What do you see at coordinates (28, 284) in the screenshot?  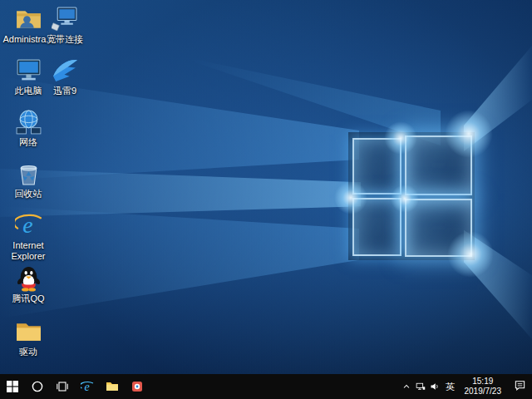 I see `desktop-icon-tencent-qq: 腾讯QQ` at bounding box center [28, 284].